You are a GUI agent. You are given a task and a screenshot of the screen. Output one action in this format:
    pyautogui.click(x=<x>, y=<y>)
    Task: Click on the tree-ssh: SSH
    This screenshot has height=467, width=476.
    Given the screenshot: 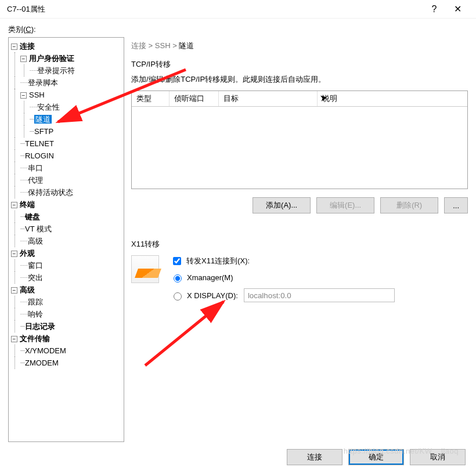 What is the action you would take?
    pyautogui.click(x=37, y=95)
    